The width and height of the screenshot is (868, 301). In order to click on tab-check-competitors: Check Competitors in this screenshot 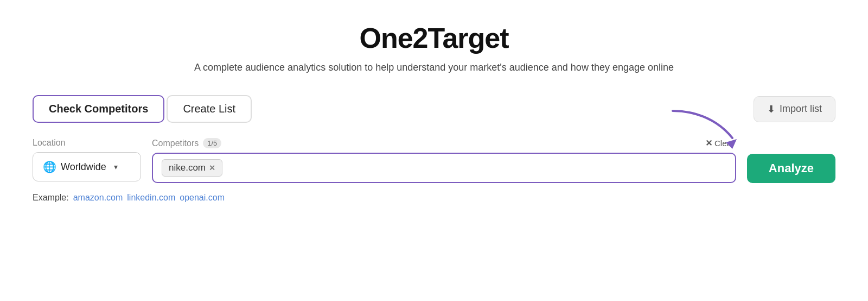, I will do `click(99, 109)`.